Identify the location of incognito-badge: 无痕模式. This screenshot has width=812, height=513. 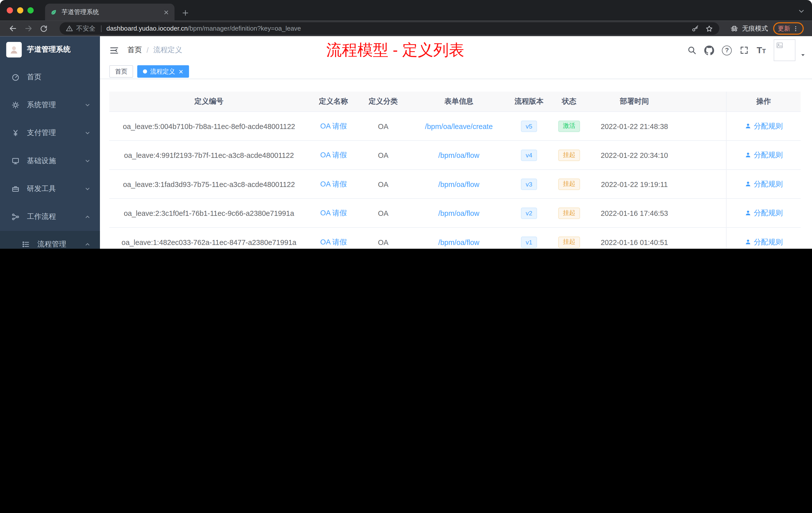
(749, 28).